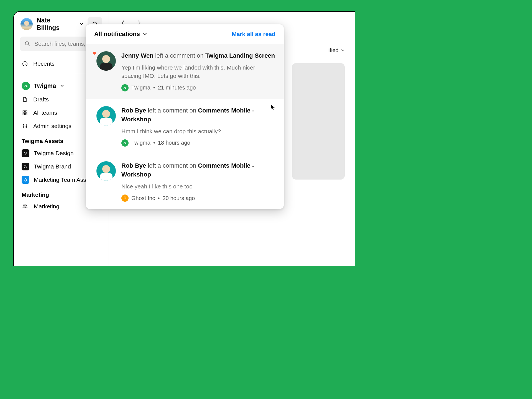 The width and height of the screenshot is (532, 399). Describe the element at coordinates (45, 86) in the screenshot. I see `team-name: Twigma` at that location.